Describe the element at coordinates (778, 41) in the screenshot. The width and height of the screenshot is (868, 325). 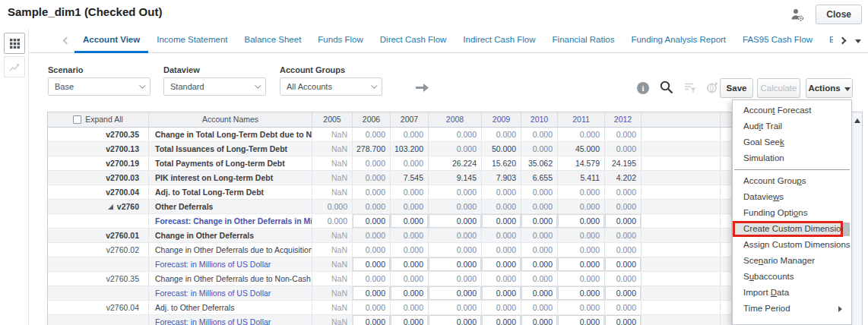
I see `tab-fas95-cash-flow: FAS95 Cash Flow` at that location.